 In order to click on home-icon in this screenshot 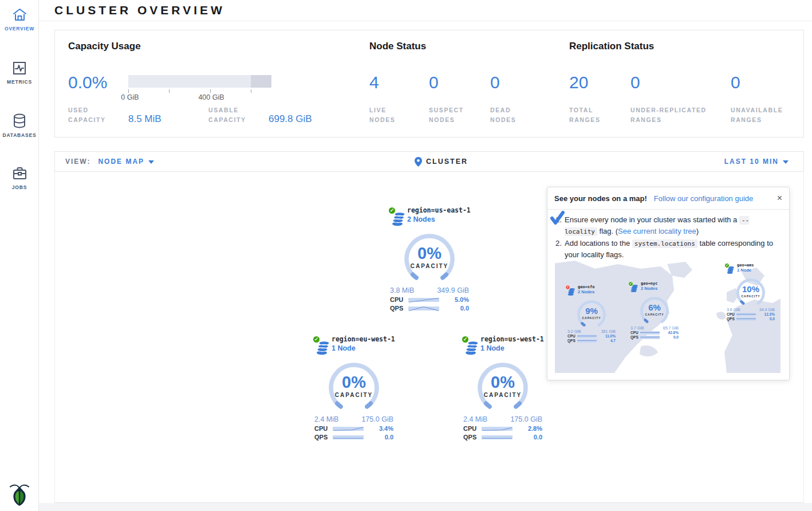, I will do `click(19, 15)`.